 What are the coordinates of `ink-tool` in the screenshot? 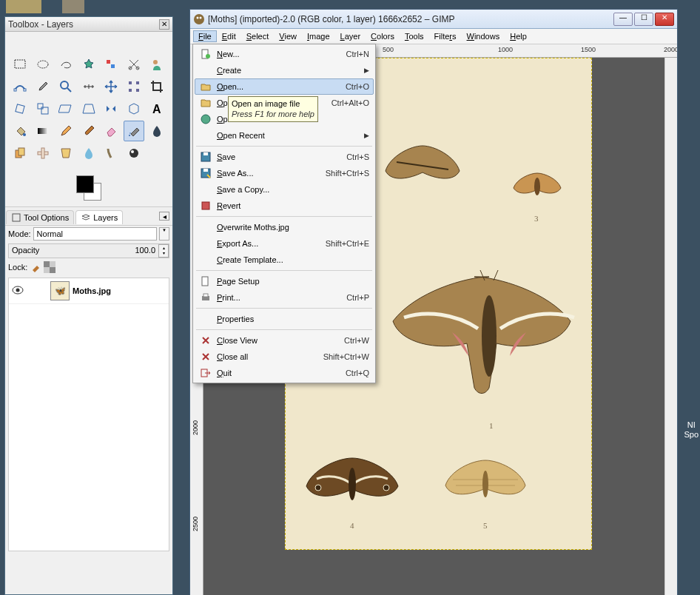 It's located at (157, 131).